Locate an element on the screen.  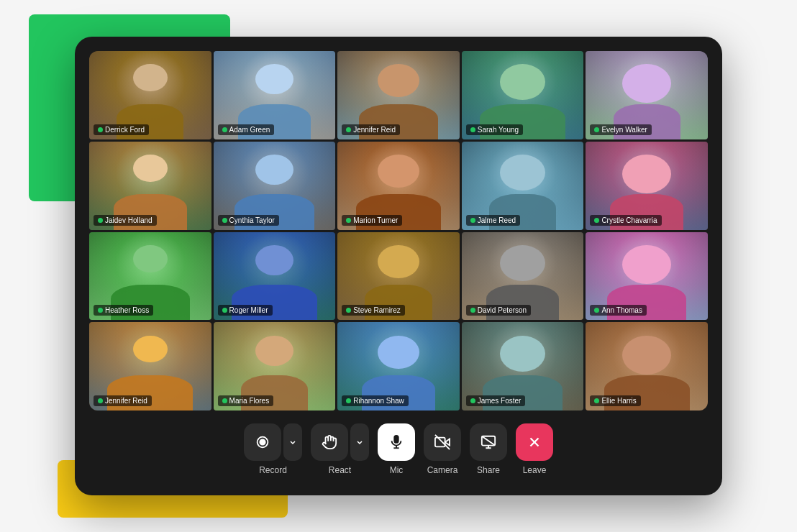
video-tile: Steve Ramirez is located at coordinates (398, 276).